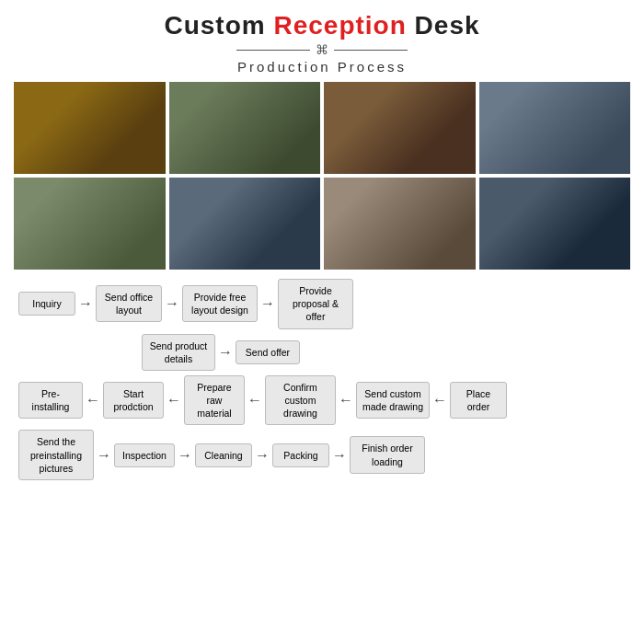  What do you see at coordinates (255, 400) in the screenshot?
I see `arrow-3-3: ←` at bounding box center [255, 400].